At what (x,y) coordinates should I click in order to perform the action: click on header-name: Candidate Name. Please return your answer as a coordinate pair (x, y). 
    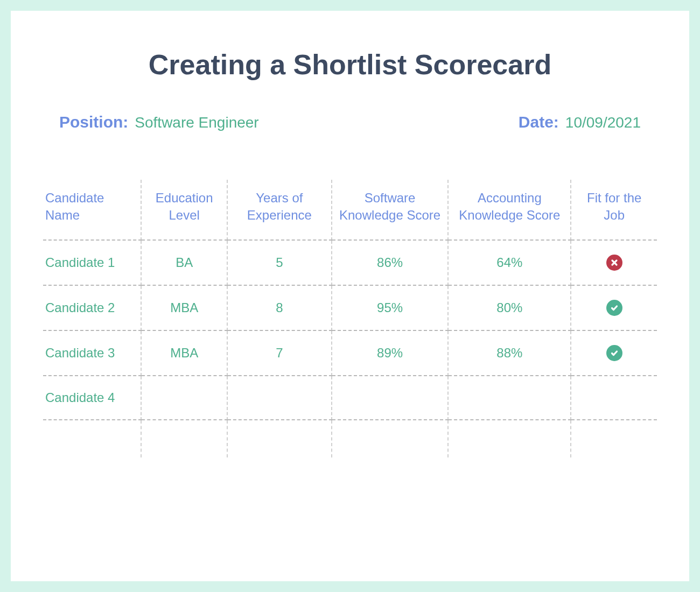
    Looking at the image, I should click on (92, 210).